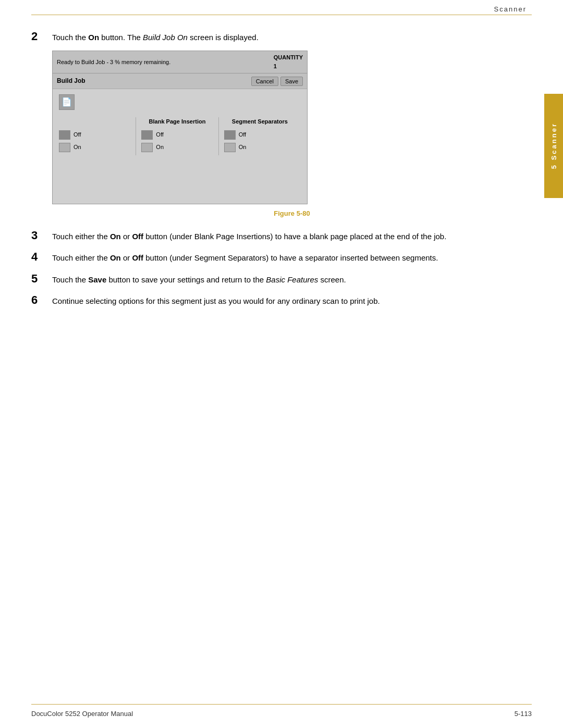  I want to click on steps-lower: 3 Touch either the On or Off button (und…, so click(282, 269).